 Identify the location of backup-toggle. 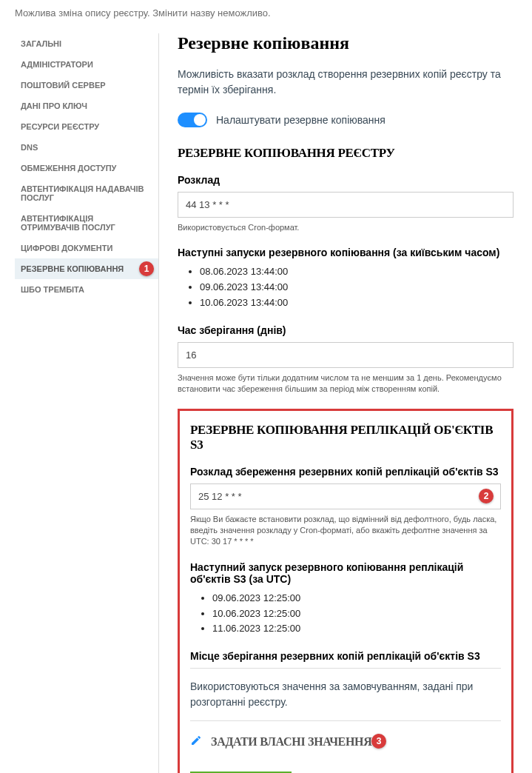
(192, 120).